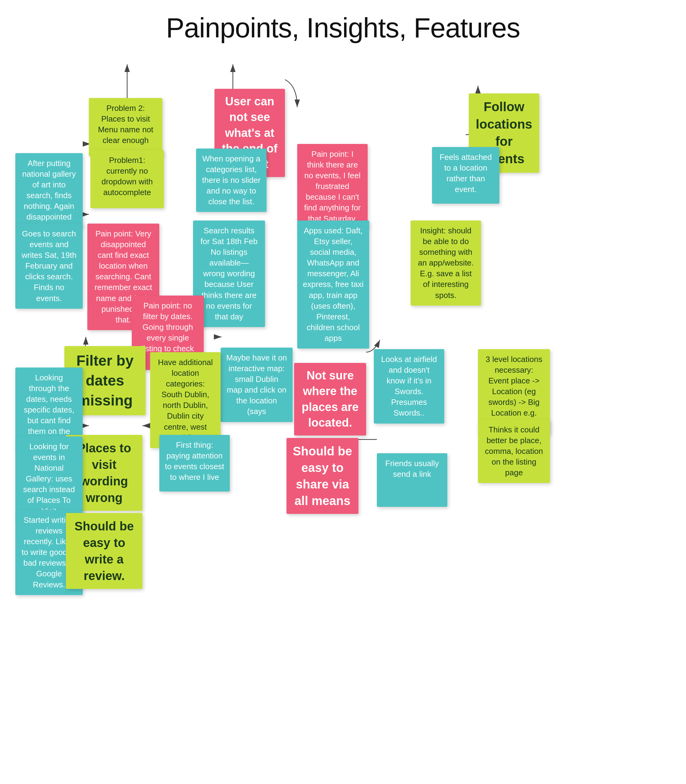 The image size is (686, 784). Describe the element at coordinates (231, 180) in the screenshot. I see `sticky-note-s6: When opening a categories list, there is…` at that location.